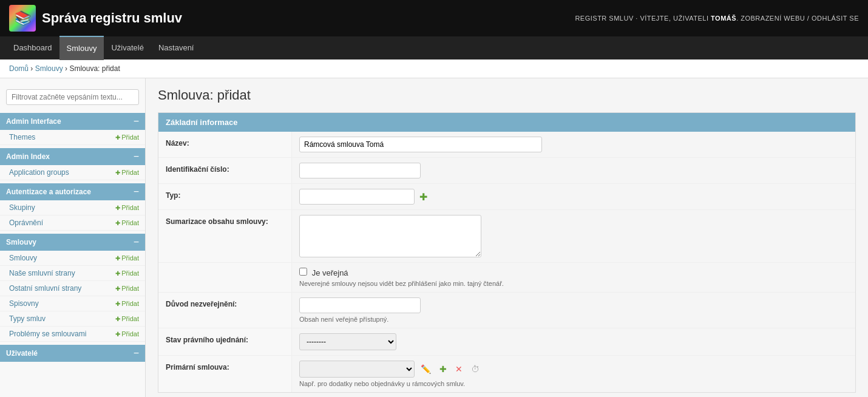 Image resolution: width=868 pixels, height=397 pixels. What do you see at coordinates (202, 123) in the screenshot?
I see `section-basic-info-label: Základní informace` at bounding box center [202, 123].